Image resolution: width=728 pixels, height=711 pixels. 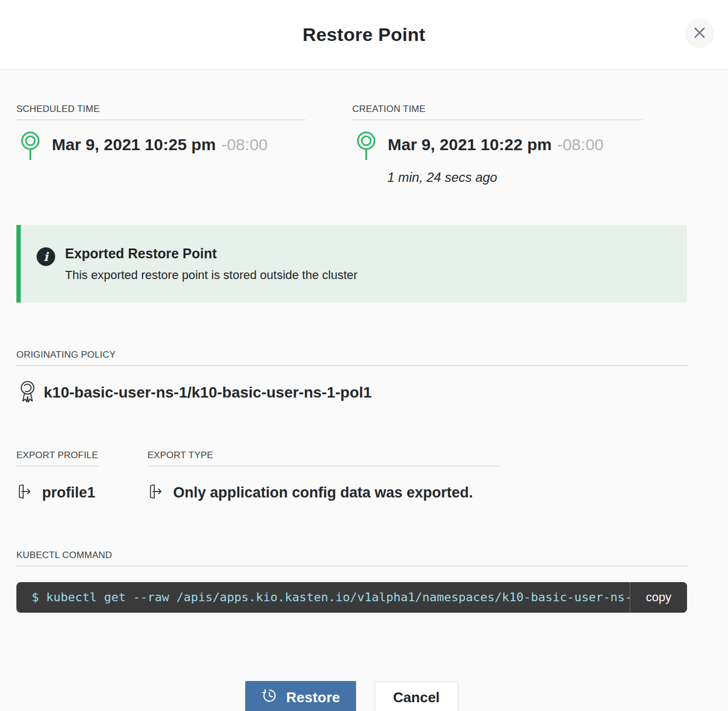 I want to click on info-icon: i, so click(x=46, y=258).